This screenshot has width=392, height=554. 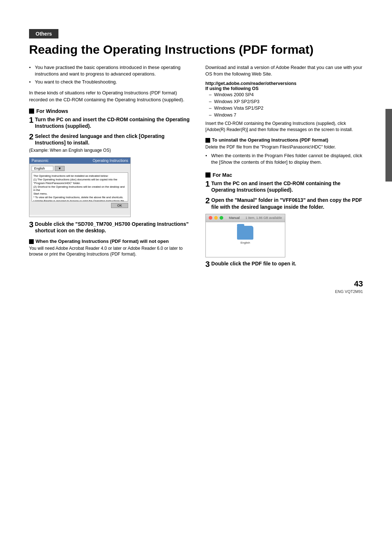 I want to click on mac-step3-text: Double click the PDF file to open it., so click(x=287, y=264).